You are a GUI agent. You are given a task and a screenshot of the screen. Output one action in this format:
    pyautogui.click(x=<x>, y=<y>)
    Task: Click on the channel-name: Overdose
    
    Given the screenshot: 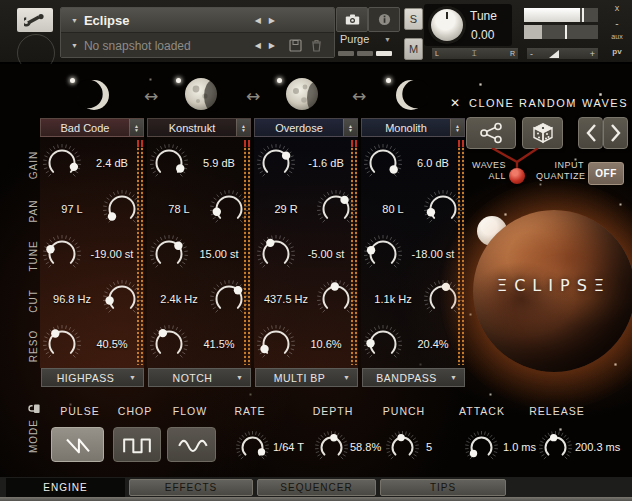 What is the action you would take?
    pyautogui.click(x=299, y=128)
    